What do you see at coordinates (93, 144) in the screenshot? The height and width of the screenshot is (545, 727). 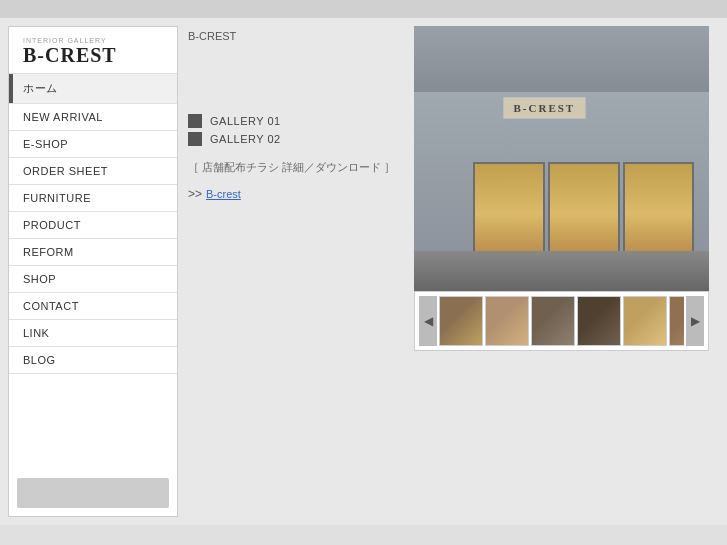 I see `sidebar-item-e-shop: E-SHOP` at bounding box center [93, 144].